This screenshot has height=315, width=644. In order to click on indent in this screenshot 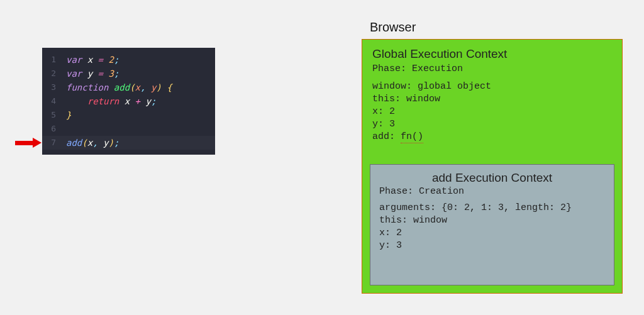, I will do `click(77, 101)`.